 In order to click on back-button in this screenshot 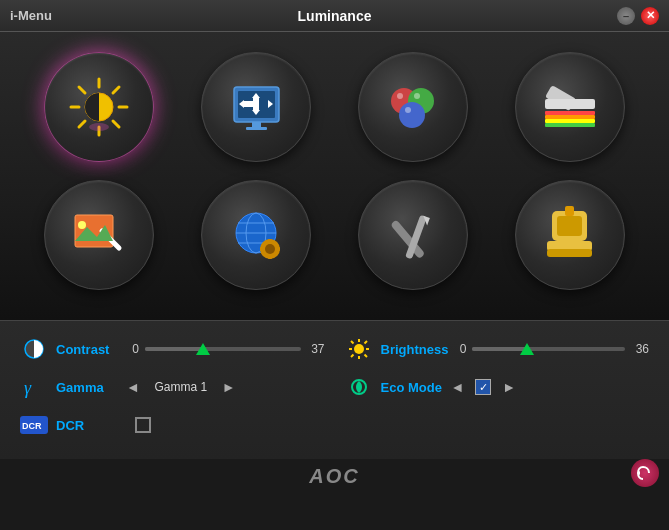, I will do `click(645, 473)`.